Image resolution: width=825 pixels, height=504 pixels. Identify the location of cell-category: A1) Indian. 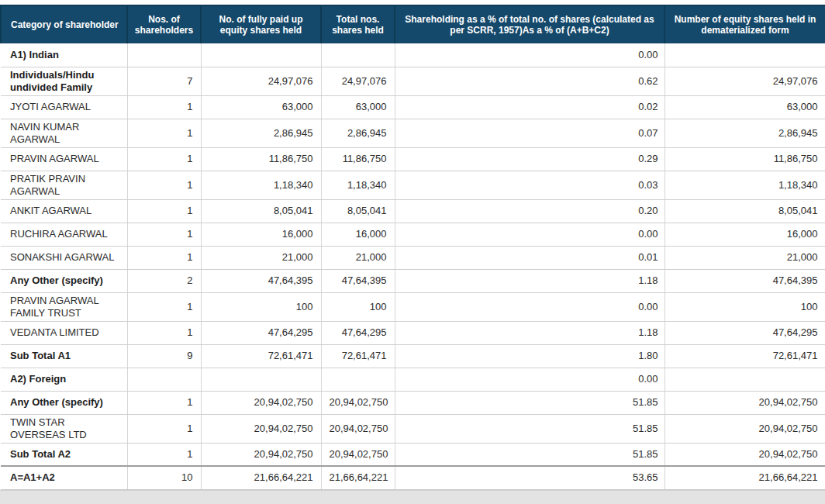
(64, 55).